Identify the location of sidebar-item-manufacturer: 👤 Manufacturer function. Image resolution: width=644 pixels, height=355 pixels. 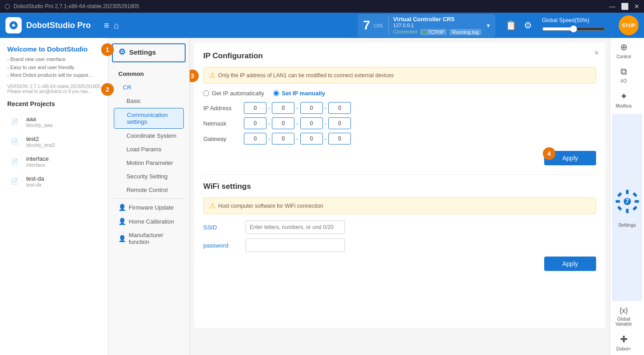
(149, 238).